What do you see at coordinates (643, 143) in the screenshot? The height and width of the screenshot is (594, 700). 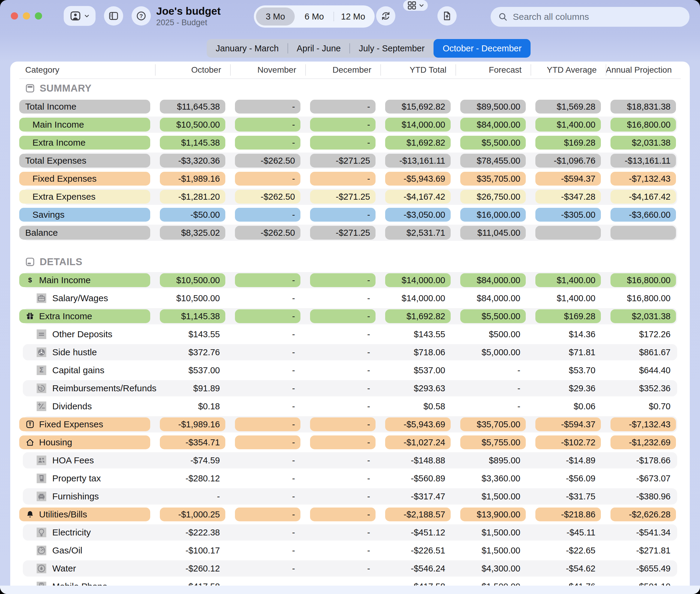 I see `cell-annual-projection: $2,031.38` at bounding box center [643, 143].